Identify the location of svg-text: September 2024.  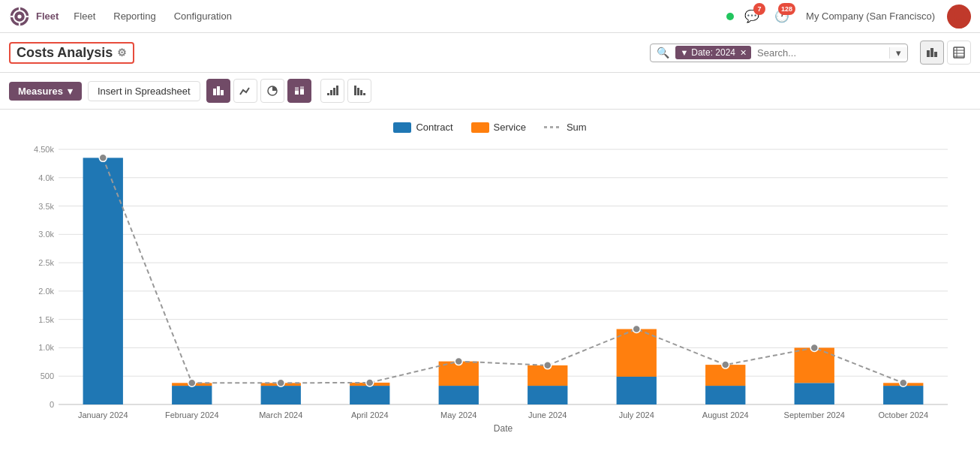
(815, 415).